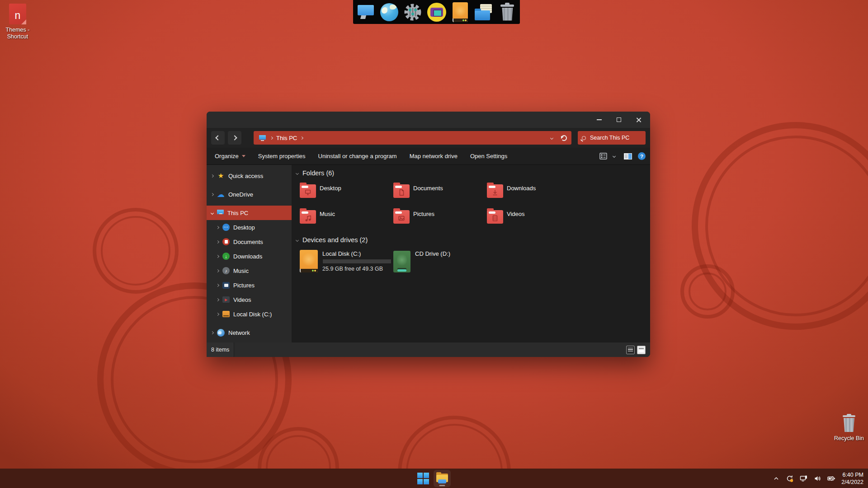  Describe the element at coordinates (484, 12) in the screenshot. I see `dock-folder-icon` at that location.